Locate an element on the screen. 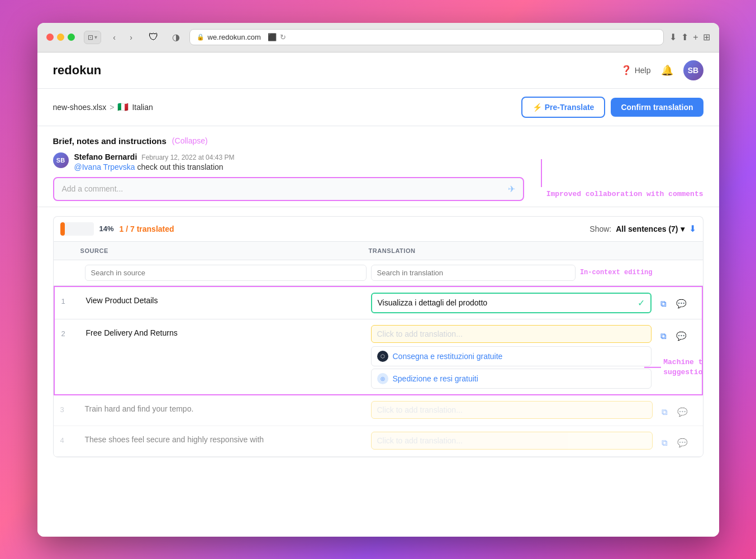  pretranslate-button: ⚡ Pre-Translate is located at coordinates (563, 107).